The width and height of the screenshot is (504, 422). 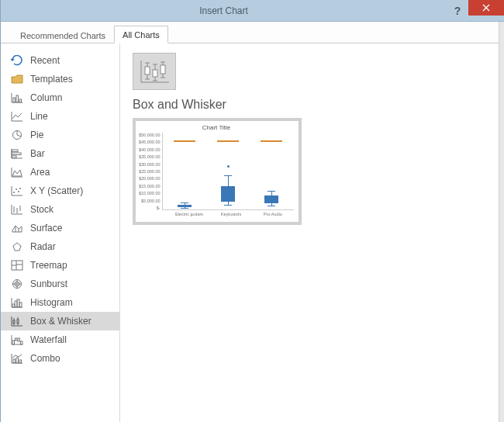 What do you see at coordinates (60, 265) in the screenshot?
I see `sidebar-item-treemap: Treemap` at bounding box center [60, 265].